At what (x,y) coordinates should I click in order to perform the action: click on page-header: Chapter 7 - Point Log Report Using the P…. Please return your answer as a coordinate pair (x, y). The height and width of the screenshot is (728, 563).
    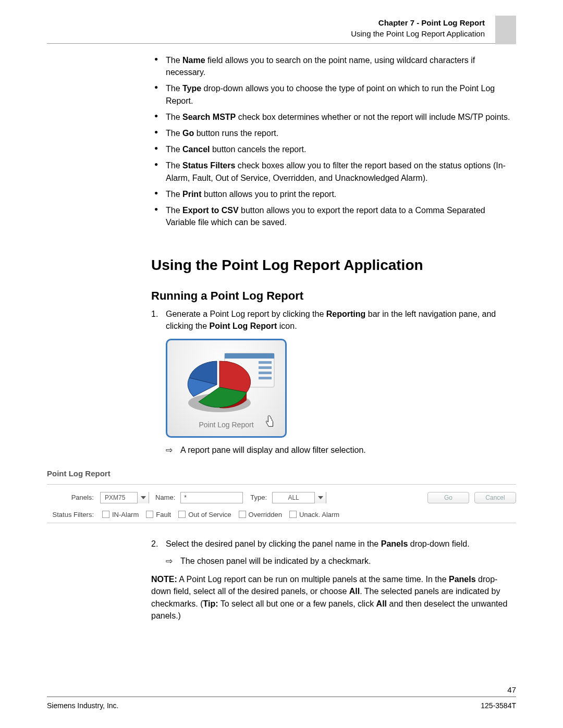
    Looking at the image, I should click on (282, 31).